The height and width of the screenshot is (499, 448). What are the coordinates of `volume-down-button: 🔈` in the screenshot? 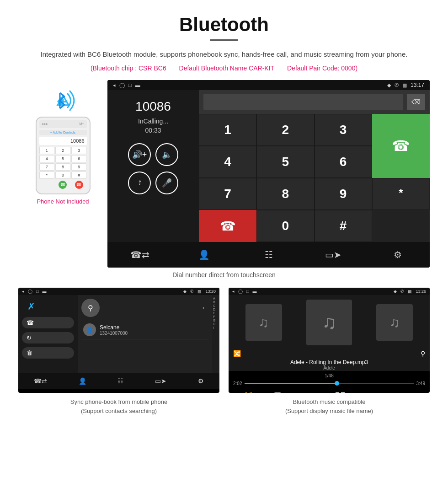 It's located at (167, 155).